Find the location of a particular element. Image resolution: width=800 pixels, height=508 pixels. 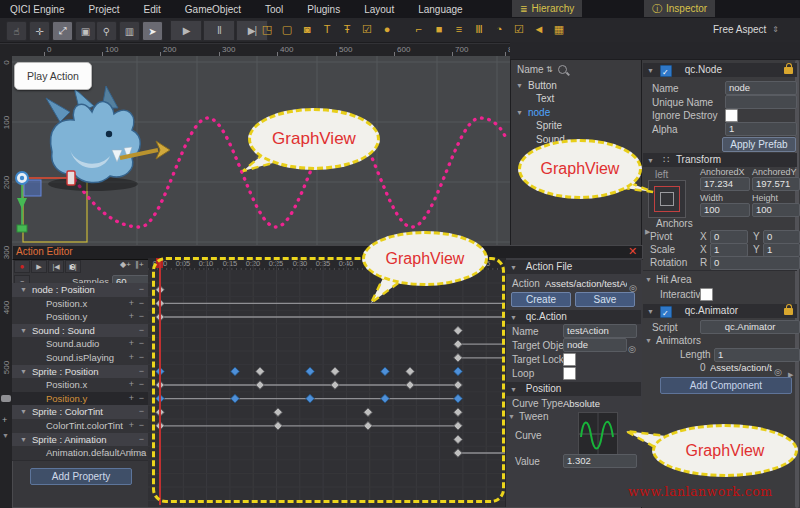

qcanimator-header: qc.Animator is located at coordinates (720, 311).